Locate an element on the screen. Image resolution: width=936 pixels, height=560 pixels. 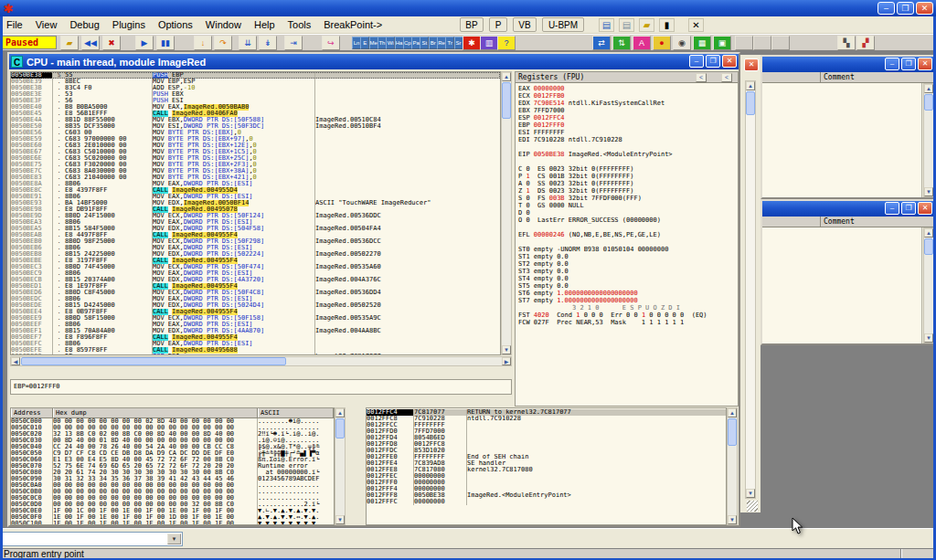
disasm-row: 0050BE3F.56PUSH ESI is located at coordinates (256, 100).